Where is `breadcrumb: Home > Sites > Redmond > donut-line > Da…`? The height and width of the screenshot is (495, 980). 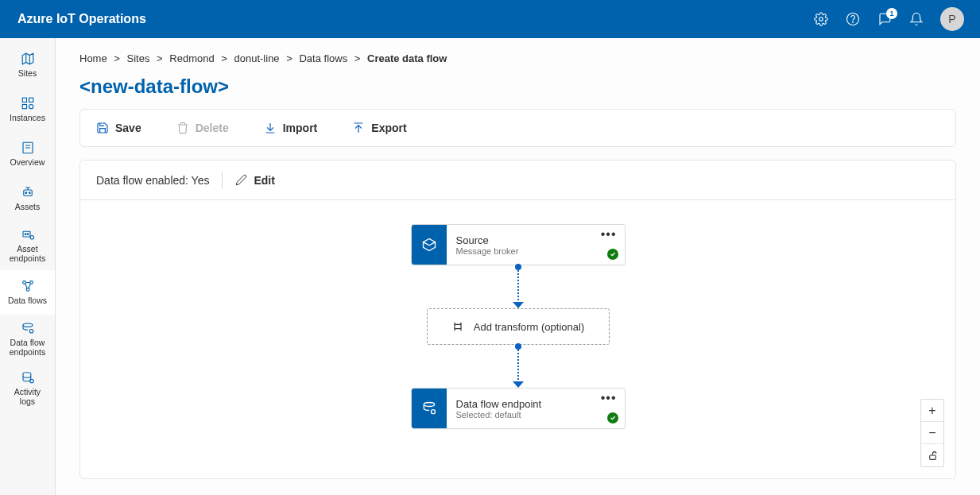 breadcrumb: Home > Sites > Redmond > donut-line > Da… is located at coordinates (518, 59).